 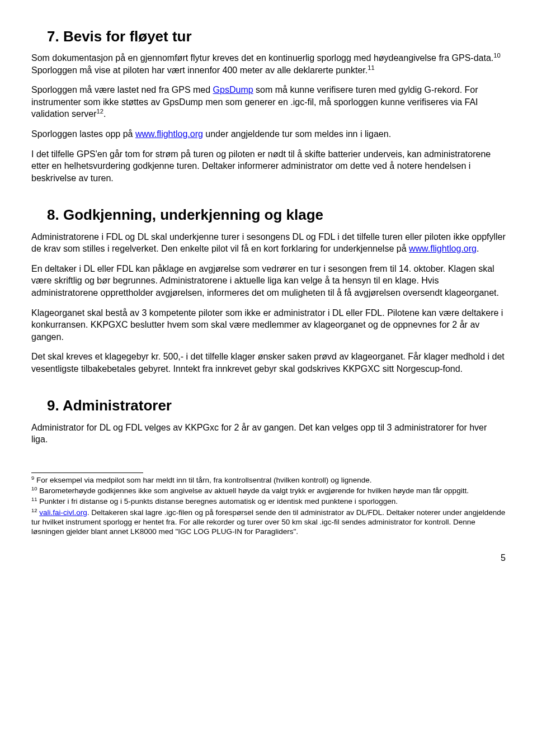 I want to click on footnote-text: Punkter i fri distanse og i 5-punkts dis…, so click(x=218, y=501).